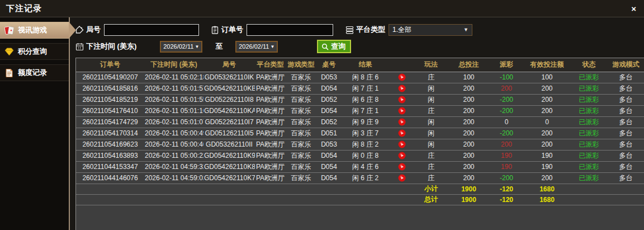 This screenshot has width=644, height=230. Describe the element at coordinates (35, 73) in the screenshot. I see `sidebar-item-credit-records: 额度记录` at that location.